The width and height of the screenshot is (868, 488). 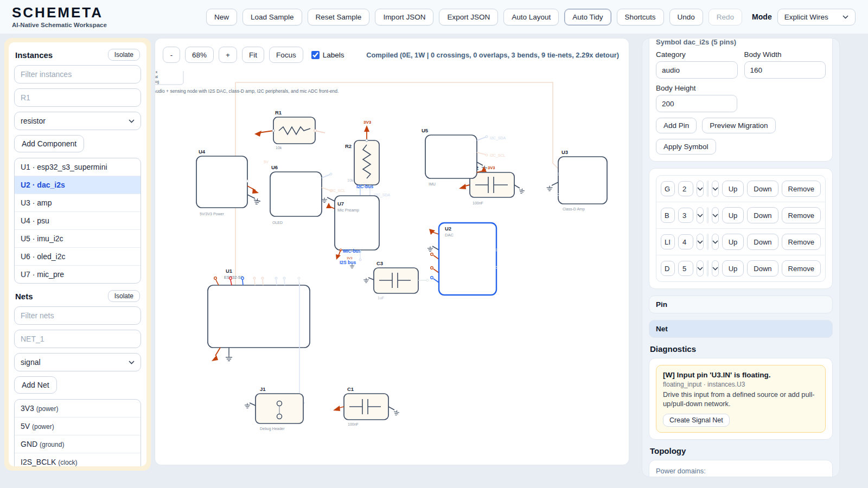 I want to click on net-item-i2s-bclk: I2S_BCLK (clock), so click(x=78, y=460).